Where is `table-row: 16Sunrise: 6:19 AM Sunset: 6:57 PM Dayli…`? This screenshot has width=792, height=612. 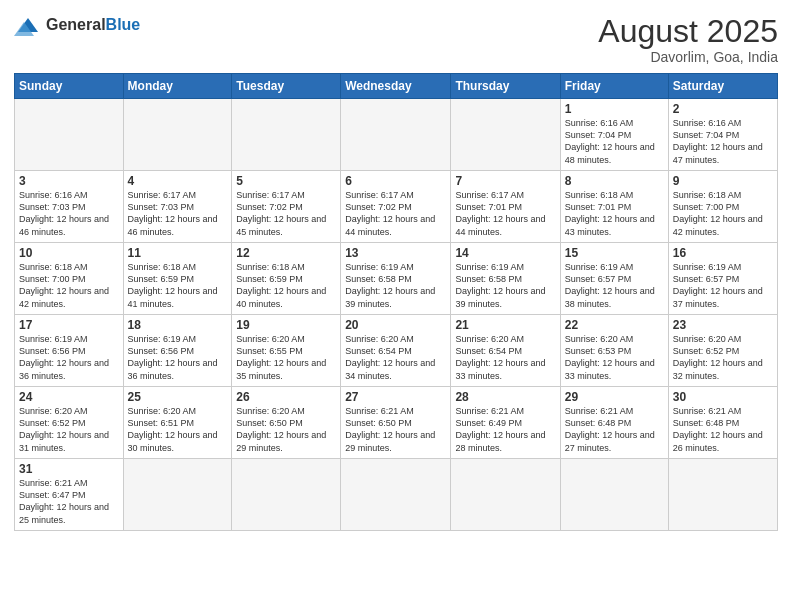
table-row: 16Sunrise: 6:19 AM Sunset: 6:57 PM Dayli… is located at coordinates (722, 279).